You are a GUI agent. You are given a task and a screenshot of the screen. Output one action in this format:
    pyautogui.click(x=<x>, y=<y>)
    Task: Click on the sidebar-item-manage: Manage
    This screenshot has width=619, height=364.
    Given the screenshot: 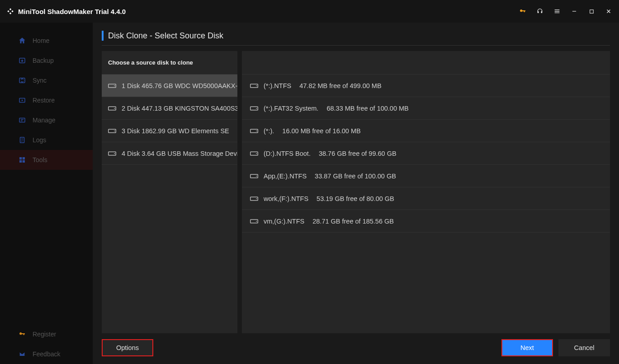 What is the action you would take?
    pyautogui.click(x=46, y=120)
    